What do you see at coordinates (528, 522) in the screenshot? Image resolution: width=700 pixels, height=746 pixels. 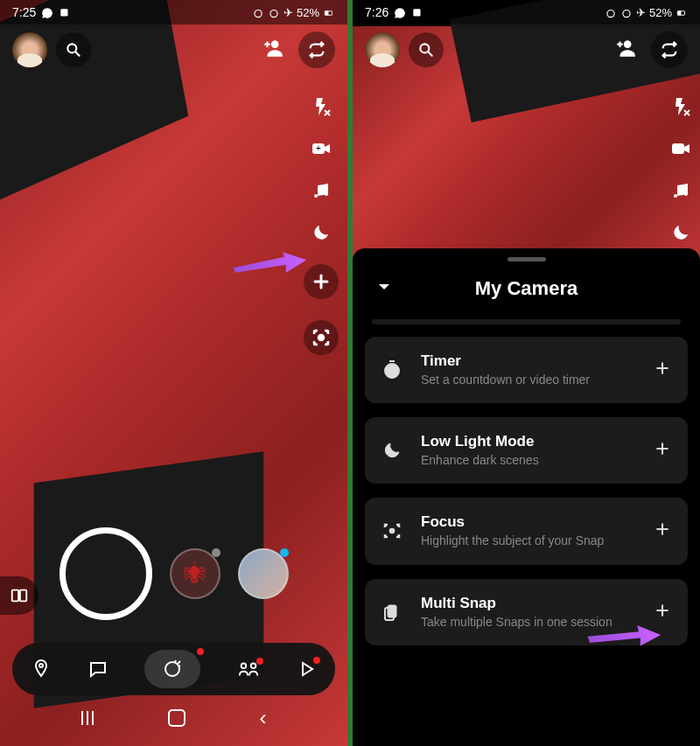 I see `option-title: Focus` at bounding box center [528, 522].